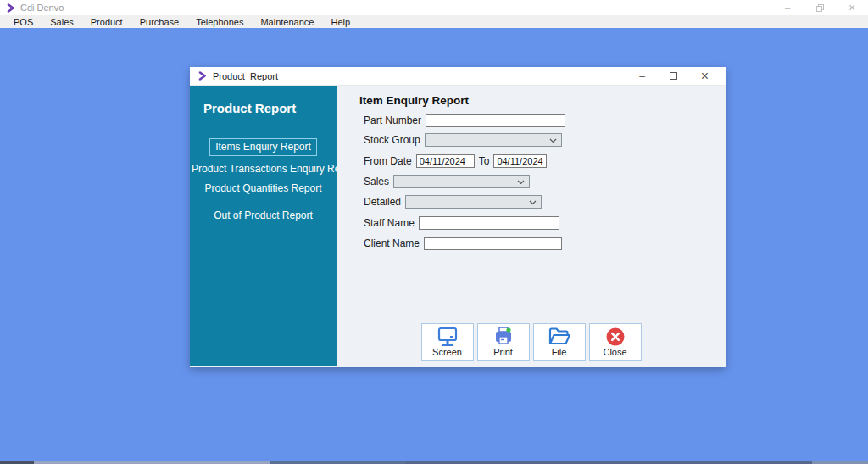  What do you see at coordinates (159, 22) in the screenshot?
I see `menu-item-purchase: Purchase` at bounding box center [159, 22].